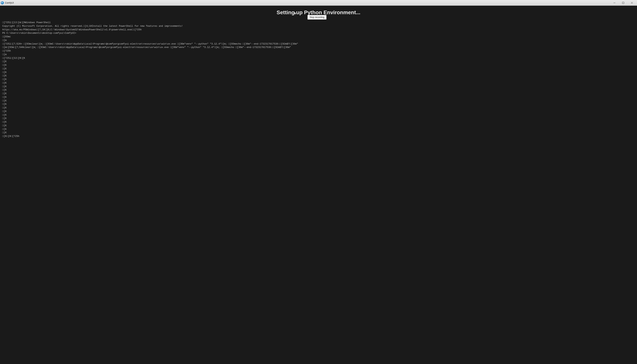  What do you see at coordinates (632, 3) in the screenshot?
I see `close-button` at bounding box center [632, 3].